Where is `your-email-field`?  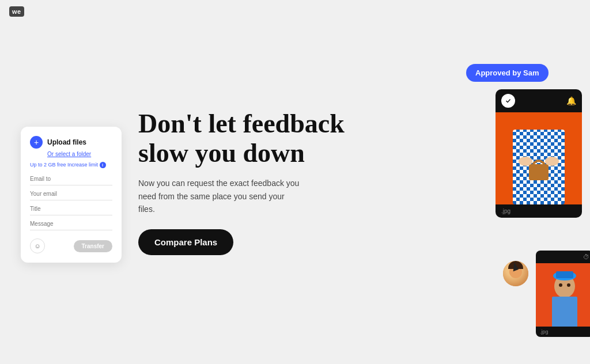
your-email-field is located at coordinates (71, 194).